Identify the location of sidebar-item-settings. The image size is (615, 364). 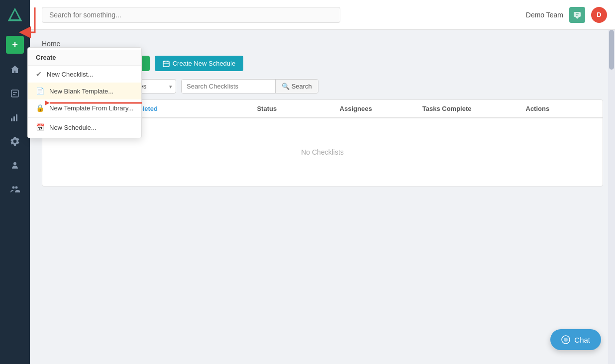
(15, 141).